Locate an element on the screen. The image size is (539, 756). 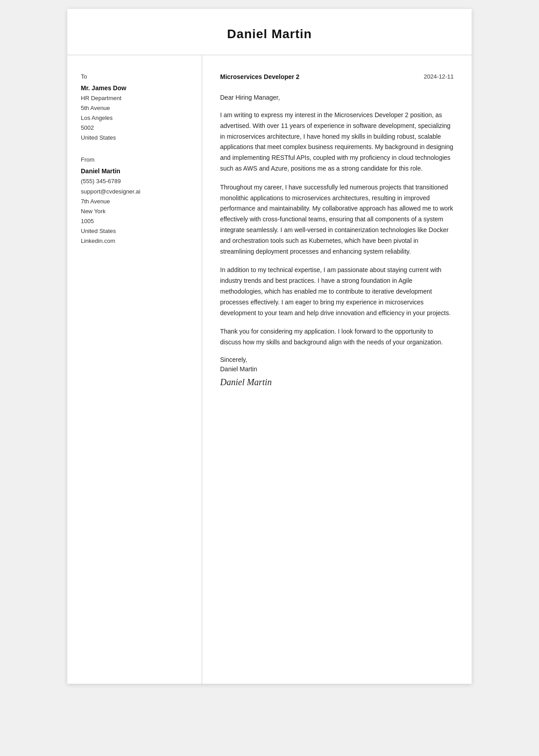
paragraph-1: I am writing to express my interest in t… is located at coordinates (337, 142).